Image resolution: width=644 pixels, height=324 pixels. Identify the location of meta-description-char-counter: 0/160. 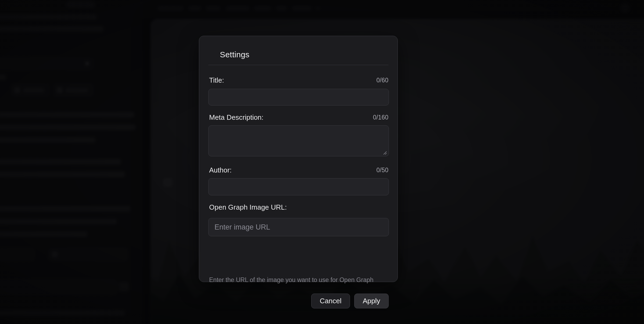
(381, 117).